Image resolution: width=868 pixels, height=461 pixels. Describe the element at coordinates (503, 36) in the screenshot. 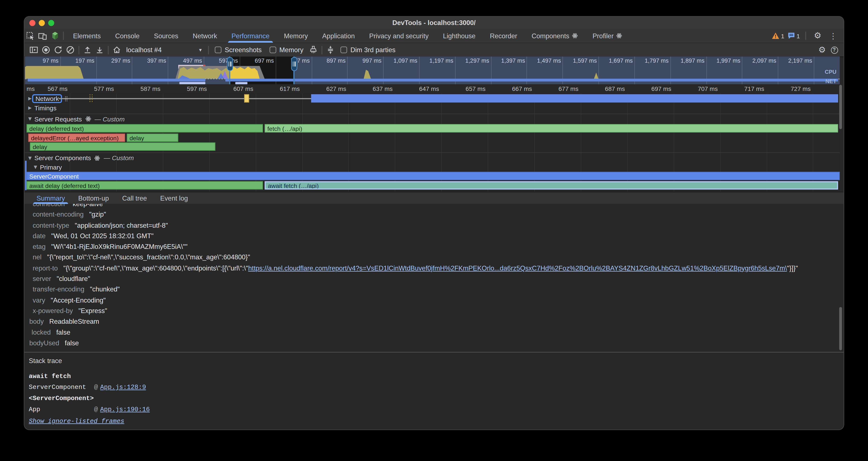

I see `tab-recorder: Recorder` at that location.